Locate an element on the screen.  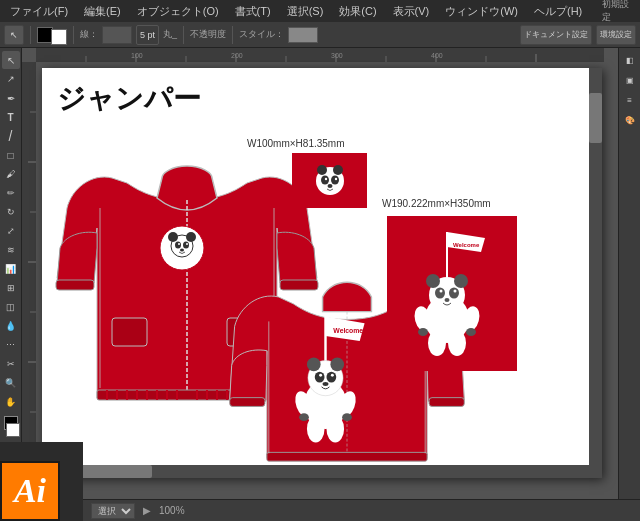
graph-tool: 📊 is located at coordinates (11, 269).